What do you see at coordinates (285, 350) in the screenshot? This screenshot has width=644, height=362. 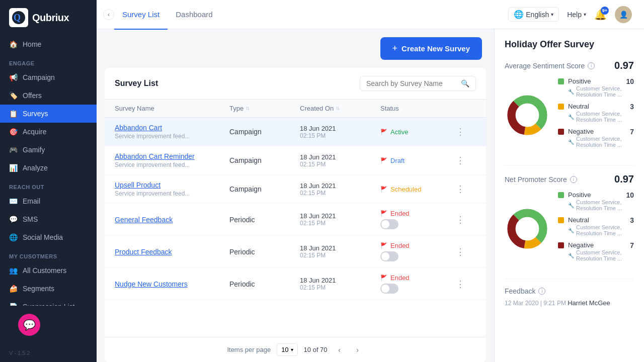 I see `per-page-value: 10` at bounding box center [285, 350].